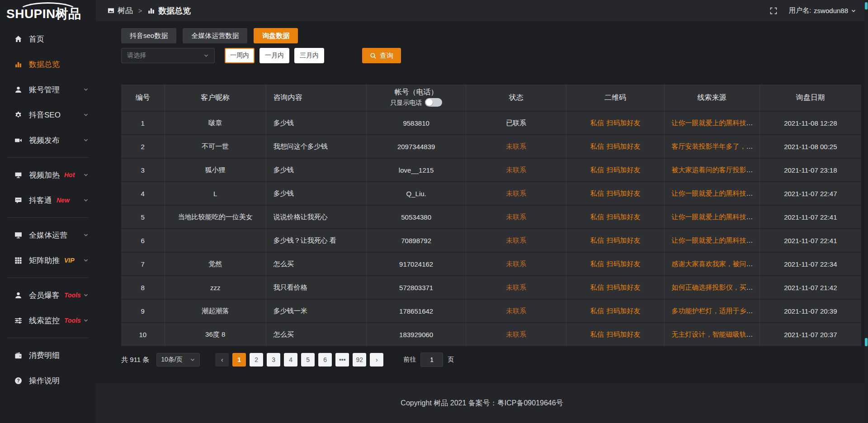  Describe the element at coordinates (48, 277) in the screenshot. I see `sidebar-divider` at that location.